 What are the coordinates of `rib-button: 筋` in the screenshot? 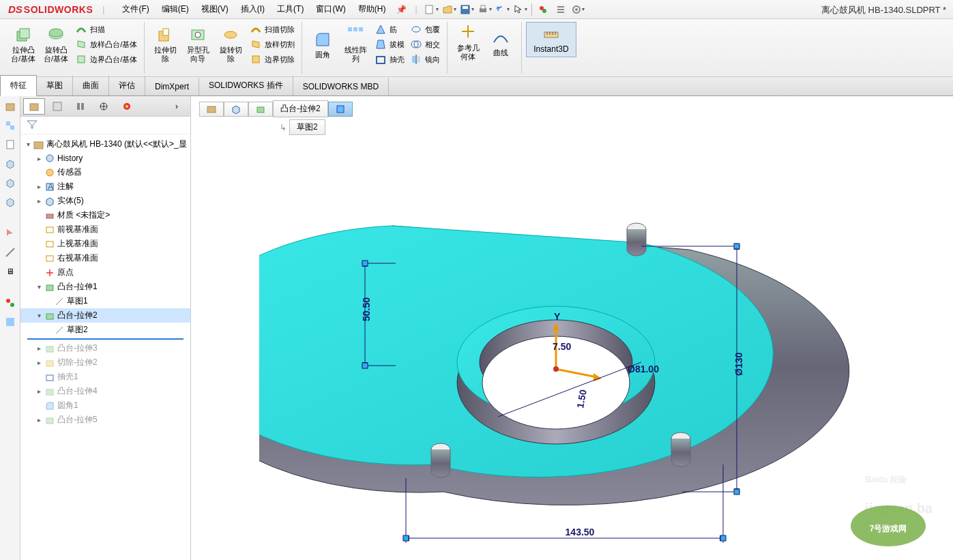 It's located at (390, 29).